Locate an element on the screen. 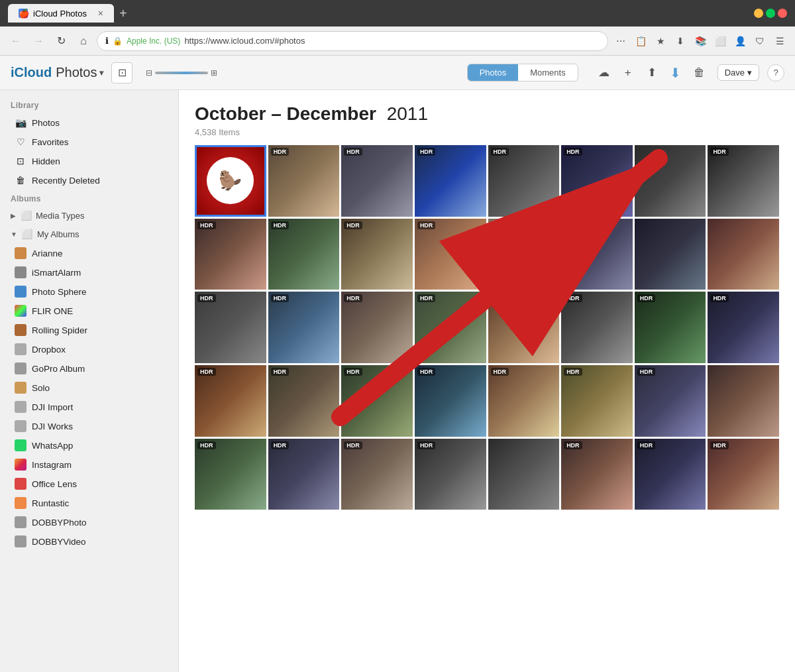  sidebar-item-dobby-photo: DOBBYPhoto is located at coordinates (89, 522).